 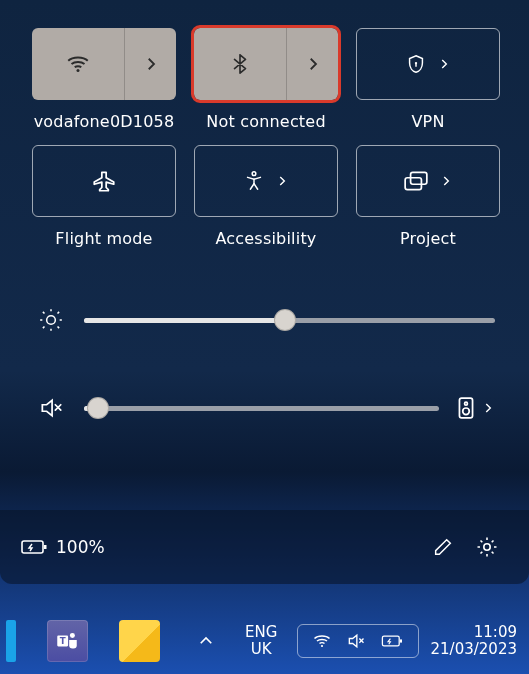 What do you see at coordinates (68, 641) in the screenshot?
I see `taskbar-app-teams: T` at bounding box center [68, 641].